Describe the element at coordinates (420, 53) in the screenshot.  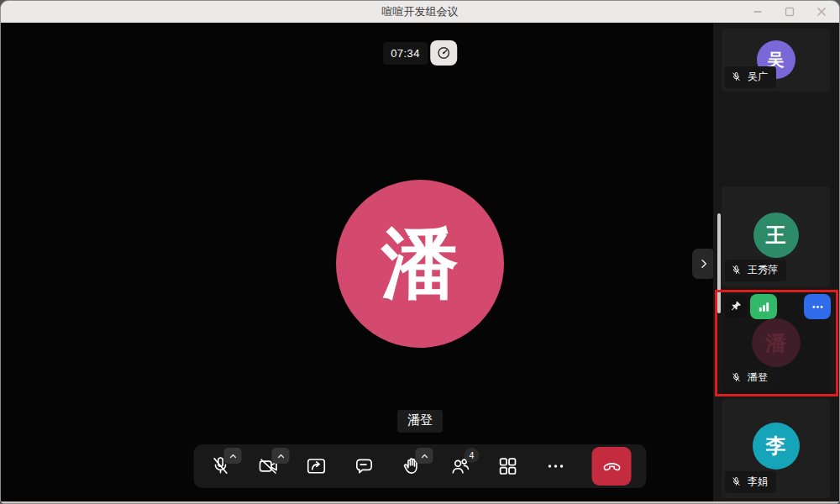
I see `timer-group: 07:34` at that location.